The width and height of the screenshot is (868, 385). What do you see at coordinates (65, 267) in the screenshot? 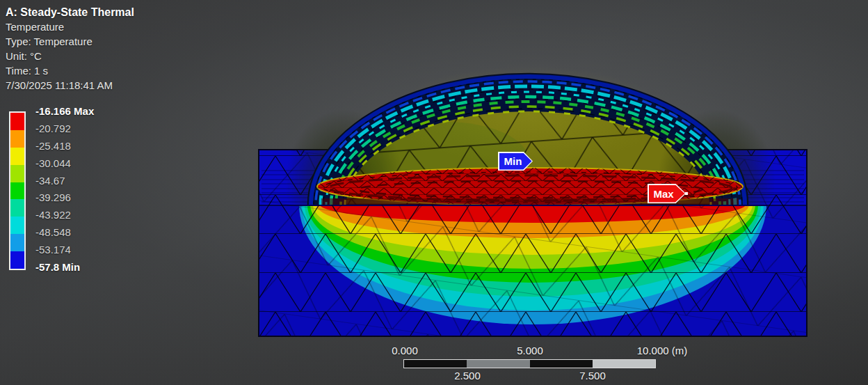
I see `legend-label-min: -57.8 Min` at bounding box center [65, 267].